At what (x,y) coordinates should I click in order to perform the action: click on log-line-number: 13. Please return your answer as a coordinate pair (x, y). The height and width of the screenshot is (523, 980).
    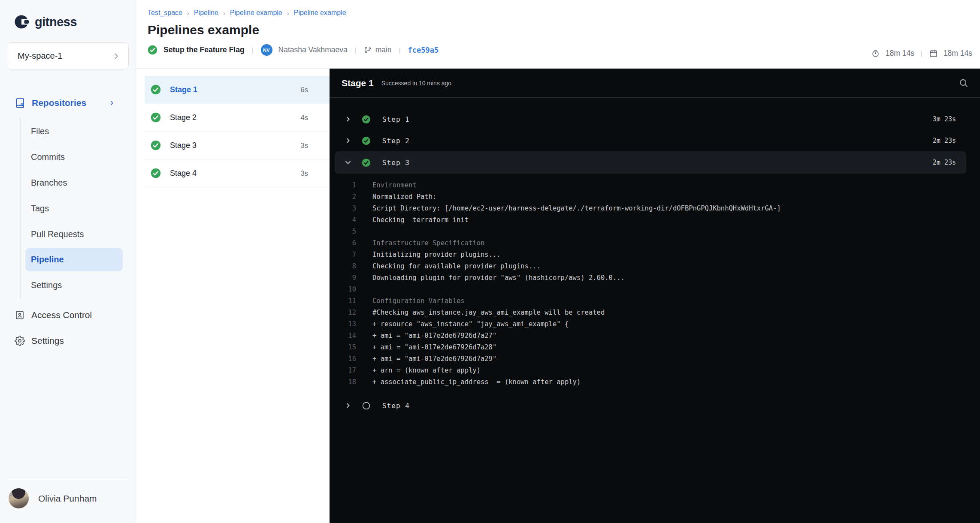
    Looking at the image, I should click on (343, 324).